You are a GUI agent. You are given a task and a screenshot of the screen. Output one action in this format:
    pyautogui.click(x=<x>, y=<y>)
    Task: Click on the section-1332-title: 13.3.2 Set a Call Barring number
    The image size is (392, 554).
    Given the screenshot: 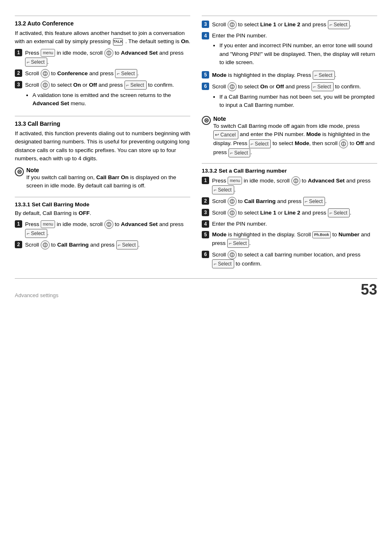 What is the action you would take?
    pyautogui.click(x=289, y=171)
    